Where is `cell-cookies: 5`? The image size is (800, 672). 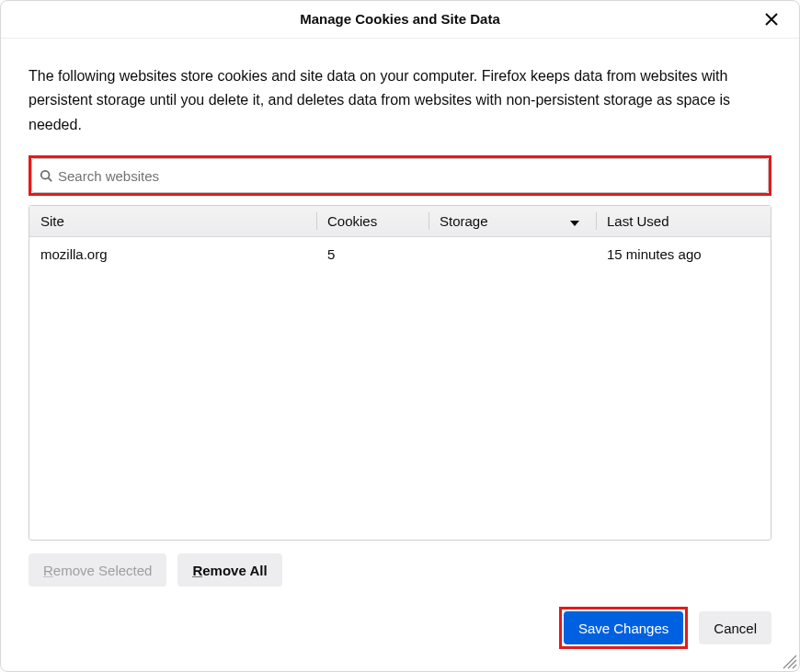 cell-cookies: 5 is located at coordinates (372, 254).